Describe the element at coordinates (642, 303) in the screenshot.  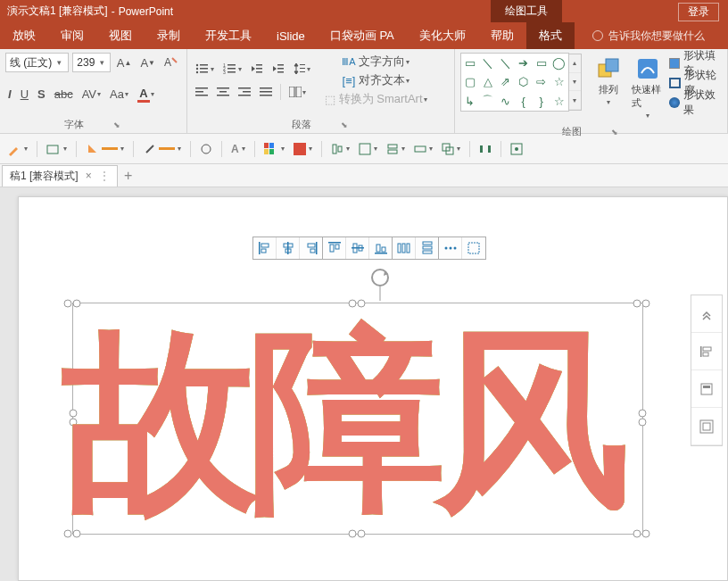
I see `handle-tr` at that location.